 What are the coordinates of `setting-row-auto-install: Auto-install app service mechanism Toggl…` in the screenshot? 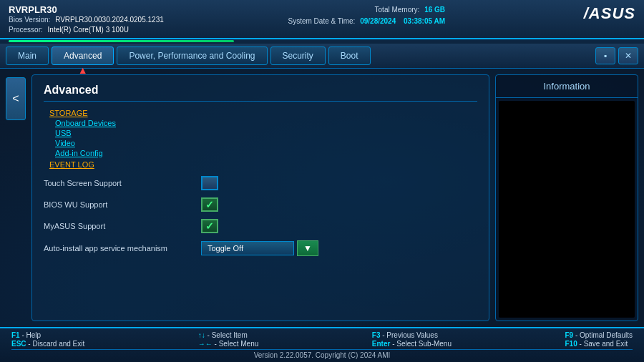 It's located at (260, 248).